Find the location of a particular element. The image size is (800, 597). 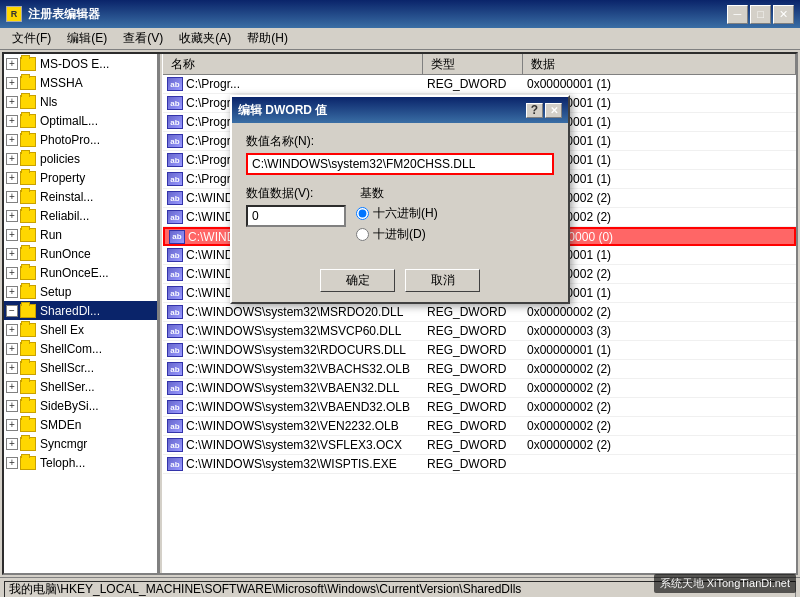

dec-radio-label: 十进制(D) is located at coordinates (397, 234).